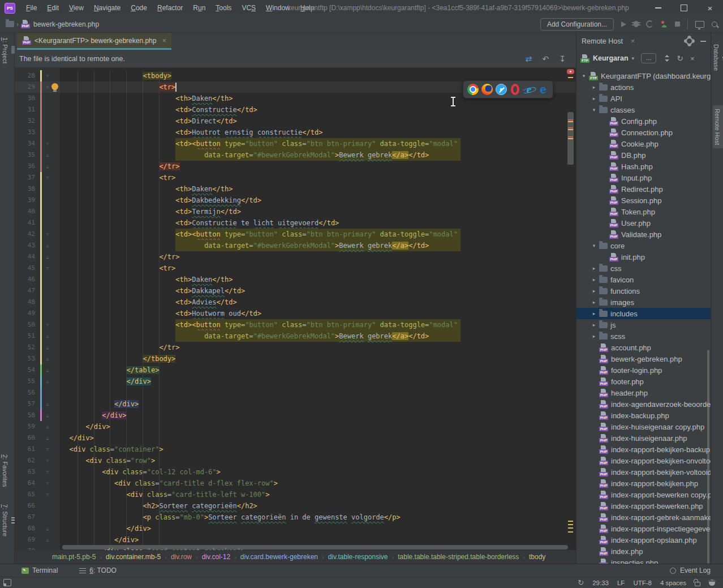 The width and height of the screenshot is (723, 588). I want to click on tree-item-index-php: index.php, so click(644, 551).